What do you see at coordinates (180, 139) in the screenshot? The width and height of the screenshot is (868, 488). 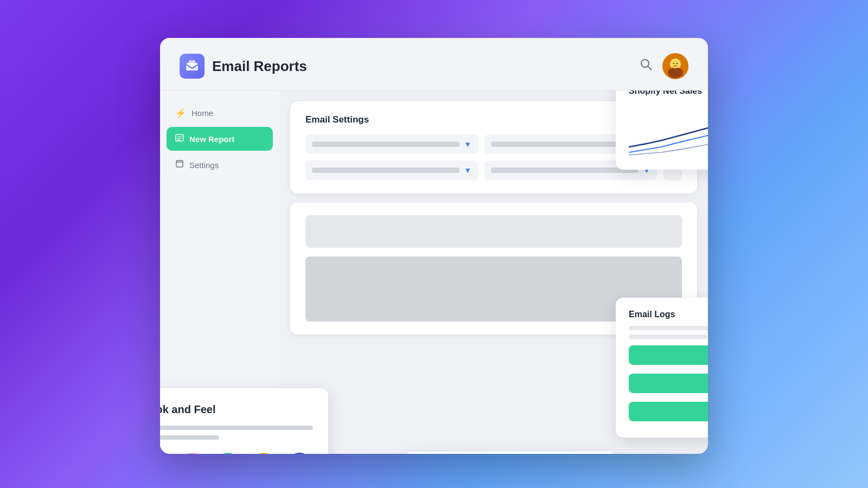 I see `new-report-icon` at bounding box center [180, 139].